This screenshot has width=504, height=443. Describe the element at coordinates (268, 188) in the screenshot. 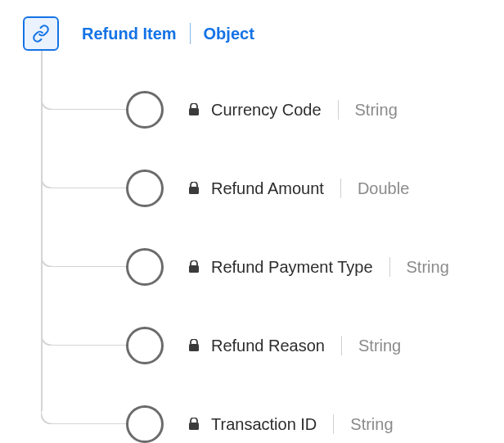

I see `field-name: Refund Amount` at that location.